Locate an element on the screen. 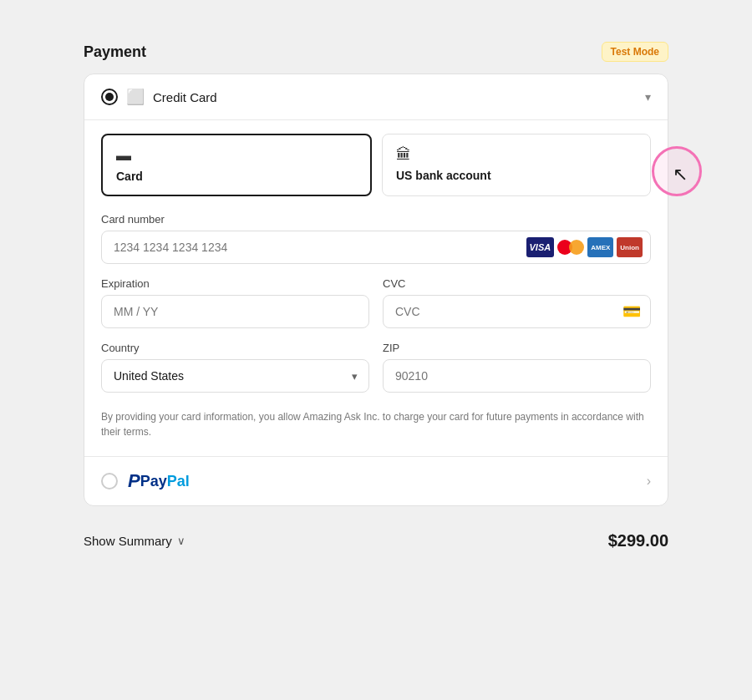  card-number-field-group: Card number VISA AMEX Union is located at coordinates (376, 239).